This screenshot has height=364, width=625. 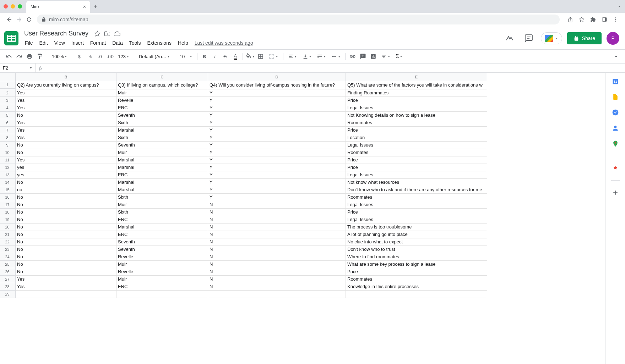 I want to click on horizontal-align-dropdown: ▼, so click(x=293, y=56).